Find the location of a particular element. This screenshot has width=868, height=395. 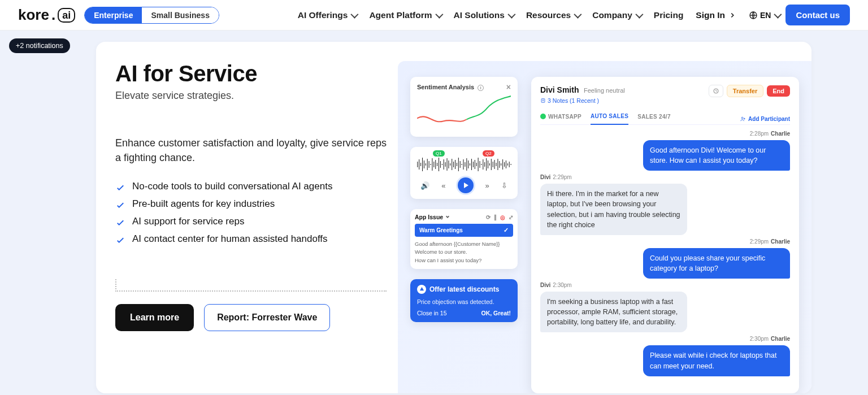

user-bubble: Hi there. I'm in the market for a new la… is located at coordinates (614, 209).